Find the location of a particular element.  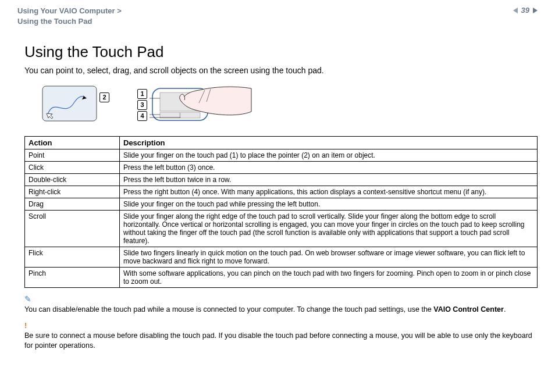

action-cell: Double-click is located at coordinates (72, 180).